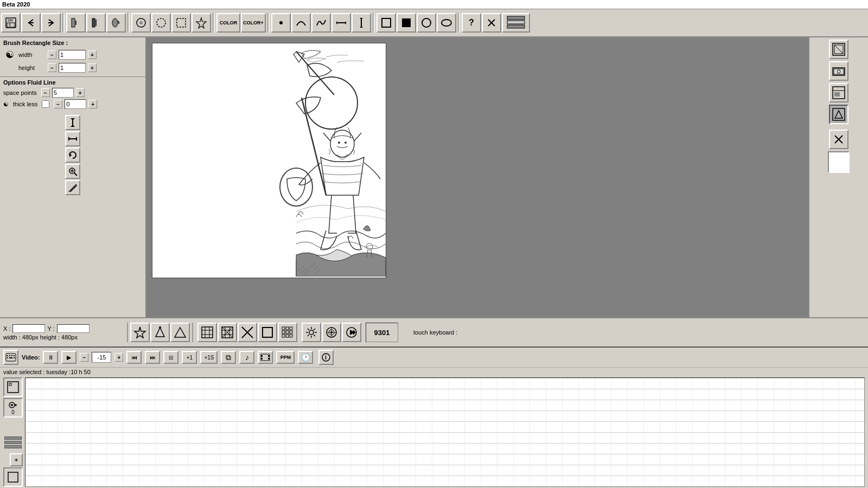 This screenshot has height=488, width=868. Describe the element at coordinates (76, 23) in the screenshot. I see `brush1-button` at that location.